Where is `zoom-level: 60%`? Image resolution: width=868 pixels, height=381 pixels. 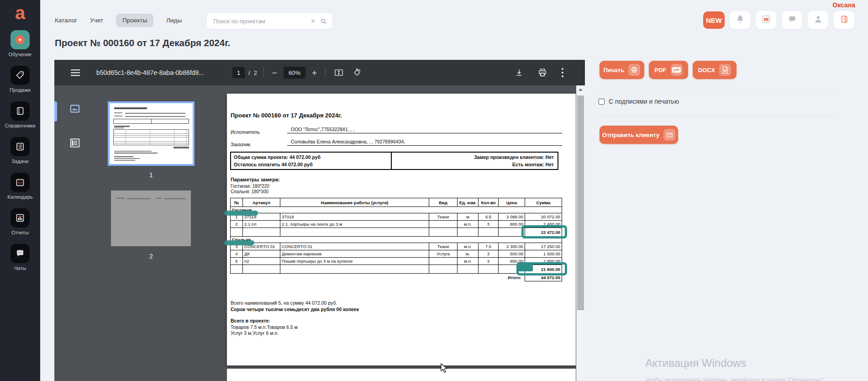
zoom-level: 60% is located at coordinates (295, 73).